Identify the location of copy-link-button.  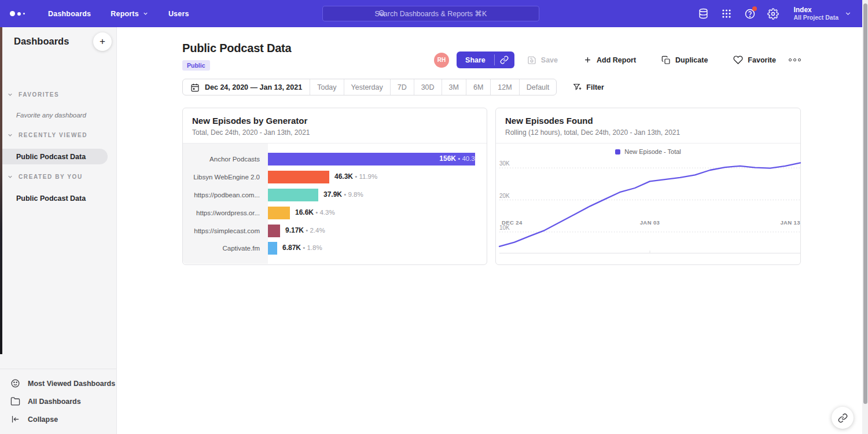
(843, 418).